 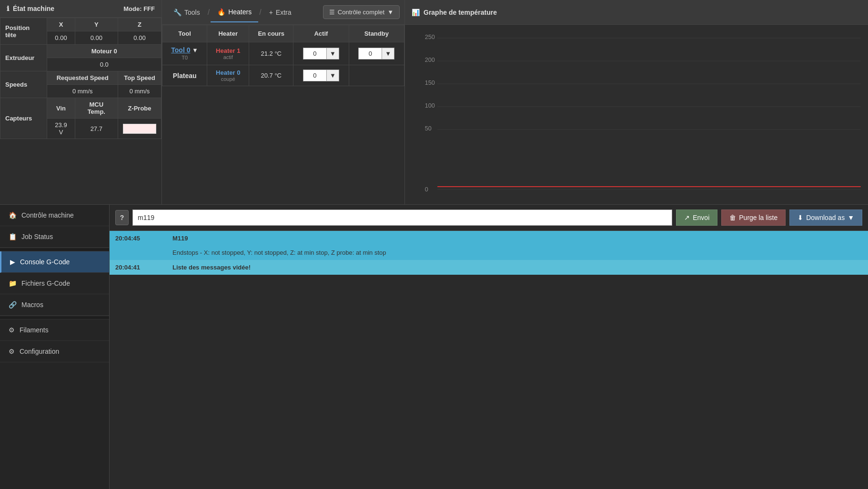 What do you see at coordinates (96, 25) in the screenshot?
I see `y-header: Y` at bounding box center [96, 25].